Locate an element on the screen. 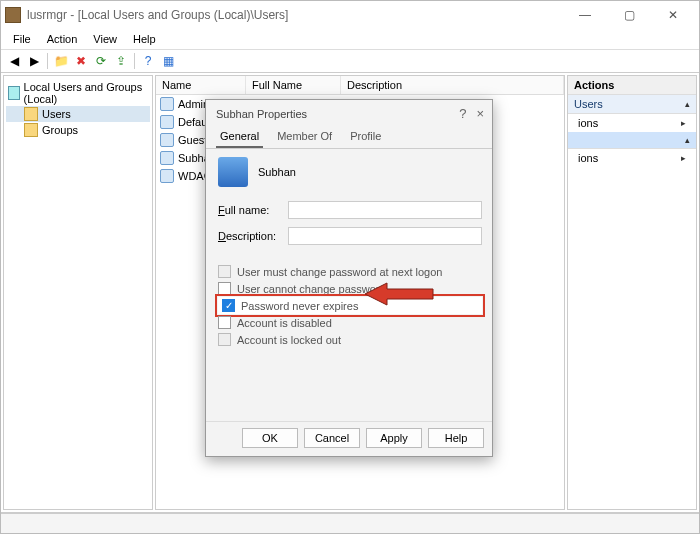 This screenshot has height=534, width=700. cancel-button: Cancel is located at coordinates (332, 438).